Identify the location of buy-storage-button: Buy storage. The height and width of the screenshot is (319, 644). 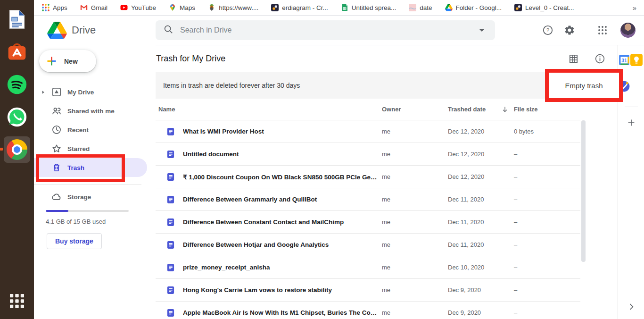
(74, 241).